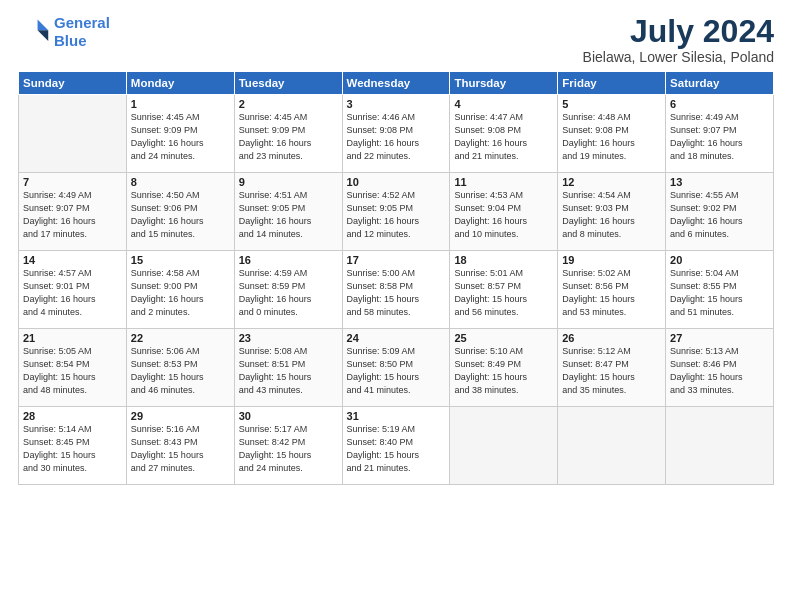 The height and width of the screenshot is (612, 792). Describe the element at coordinates (504, 134) in the screenshot. I see `calendar-cell: 4Sunrise: 4:47 AMSunset: 9:08 PMDaylight…` at that location.